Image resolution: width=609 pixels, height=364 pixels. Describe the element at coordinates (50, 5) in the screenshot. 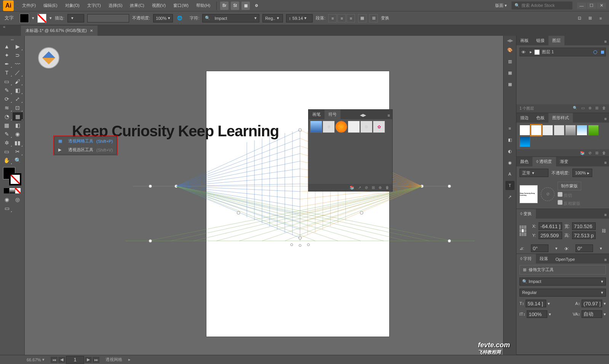

I see `menu-edit: 编辑(E)` at that location.